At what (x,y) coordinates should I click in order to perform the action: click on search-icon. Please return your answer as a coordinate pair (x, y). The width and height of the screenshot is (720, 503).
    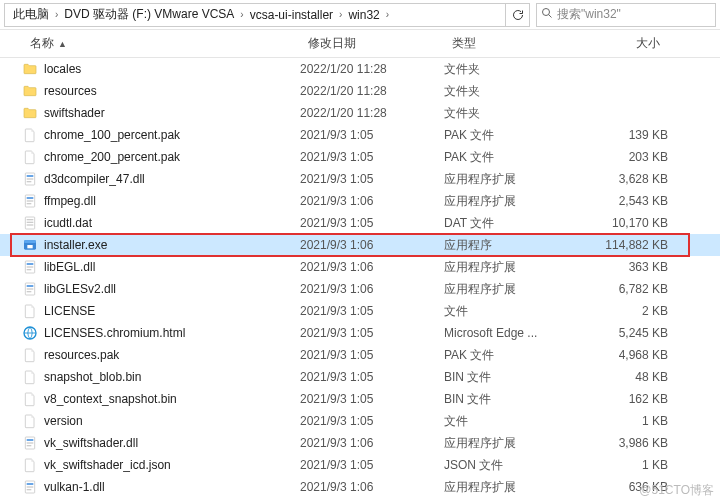
    Looking at the image, I should click on (547, 14).